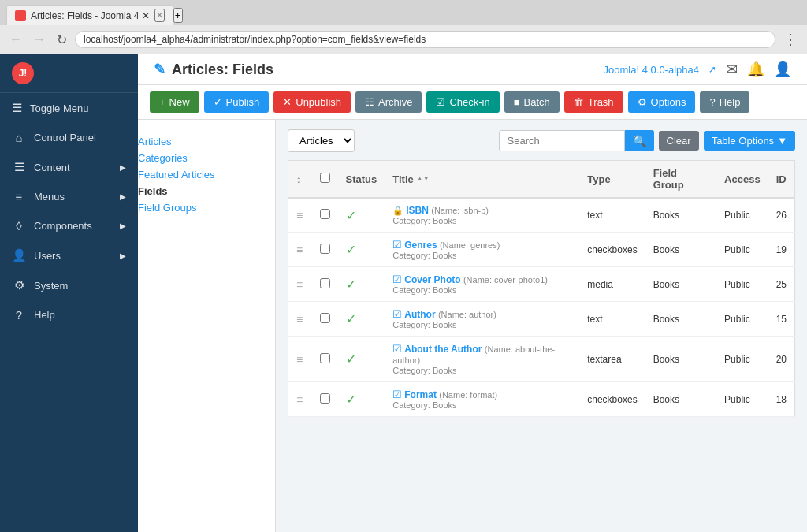 Image resolution: width=807 pixels, height=532 pixels. What do you see at coordinates (206, 175) in the screenshot?
I see `subnav-featured-articles: Featured Articles` at bounding box center [206, 175].